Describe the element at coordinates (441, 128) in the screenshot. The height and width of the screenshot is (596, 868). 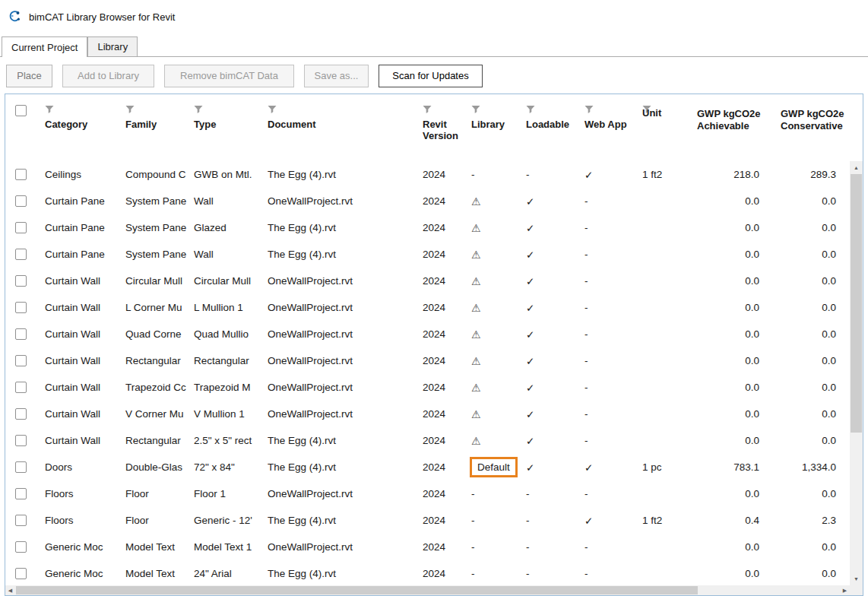
I see `column-header-revit-version: Revit Version` at that location.